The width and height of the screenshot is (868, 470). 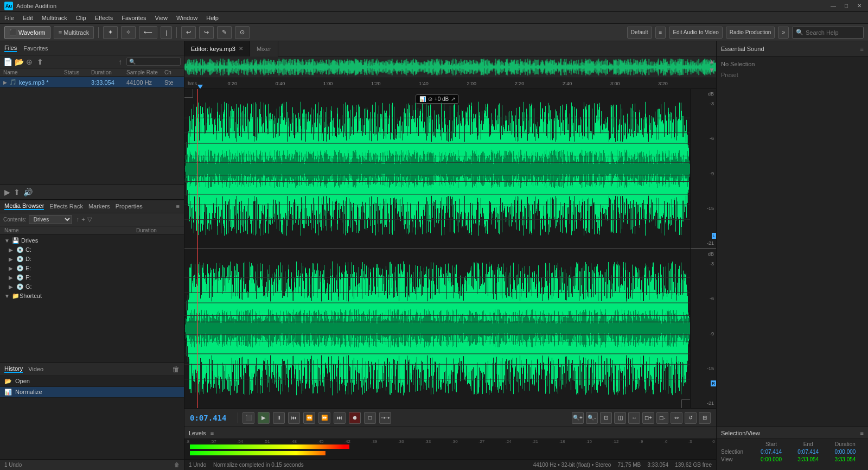 I want to click on window-controls: — □ ✕, so click(x=846, y=5).